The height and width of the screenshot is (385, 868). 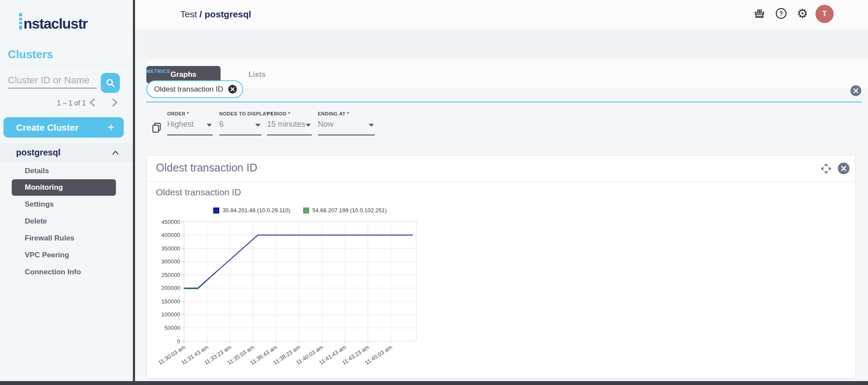 I want to click on tab-bar: GraphsLists, so click(x=507, y=73).